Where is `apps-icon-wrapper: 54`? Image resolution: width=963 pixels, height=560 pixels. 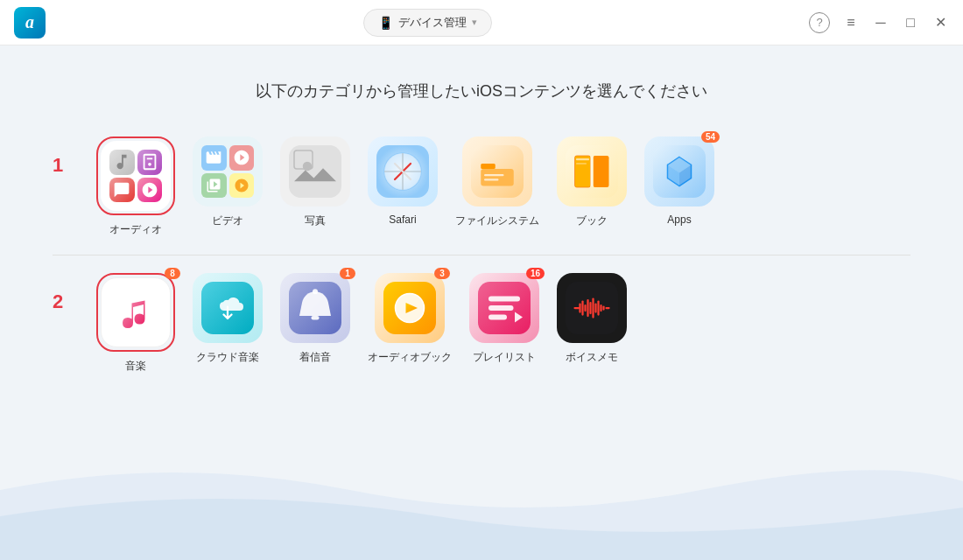
apps-icon-wrapper: 54 is located at coordinates (679, 172).